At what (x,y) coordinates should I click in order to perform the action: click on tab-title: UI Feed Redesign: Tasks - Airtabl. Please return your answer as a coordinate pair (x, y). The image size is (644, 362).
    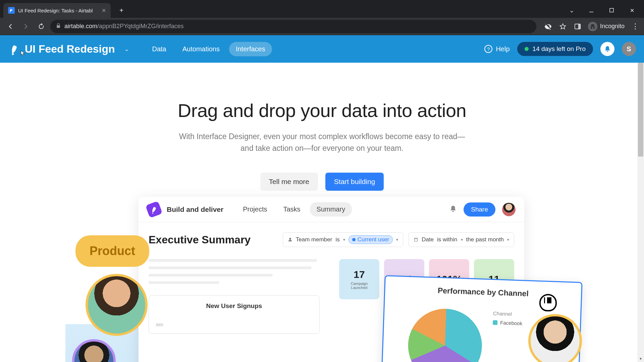
    Looking at the image, I should click on (58, 11).